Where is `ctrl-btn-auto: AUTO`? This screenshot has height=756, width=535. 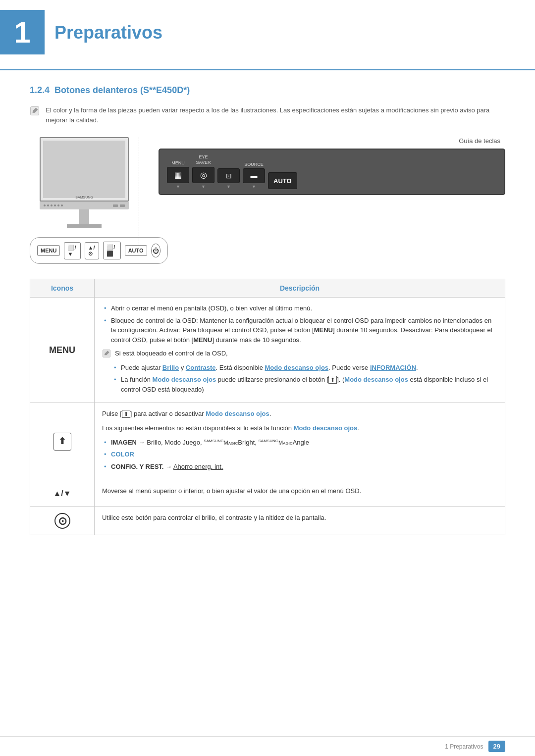 ctrl-btn-auto: AUTO is located at coordinates (136, 251).